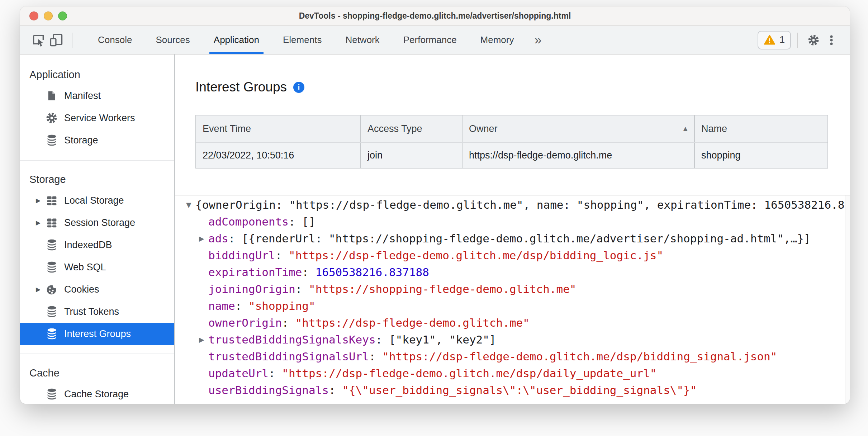 Image resolution: width=868 pixels, height=436 pixels. Describe the element at coordinates (512, 289) in the screenshot. I see `tree-line: joiningOrigin: "https://shopping-fledge-…` at that location.